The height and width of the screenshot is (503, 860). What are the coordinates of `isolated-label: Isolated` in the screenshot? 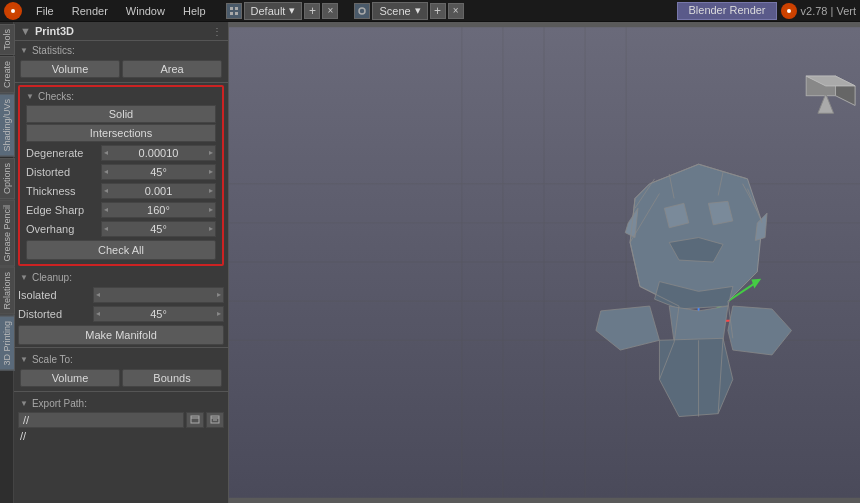 It's located at (56, 295).